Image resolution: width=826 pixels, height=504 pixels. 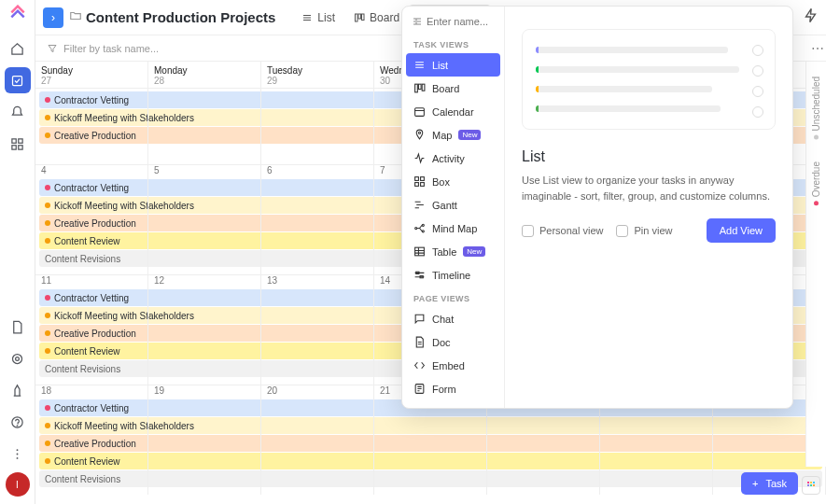 I want to click on pulse-icon, so click(x=18, y=358).